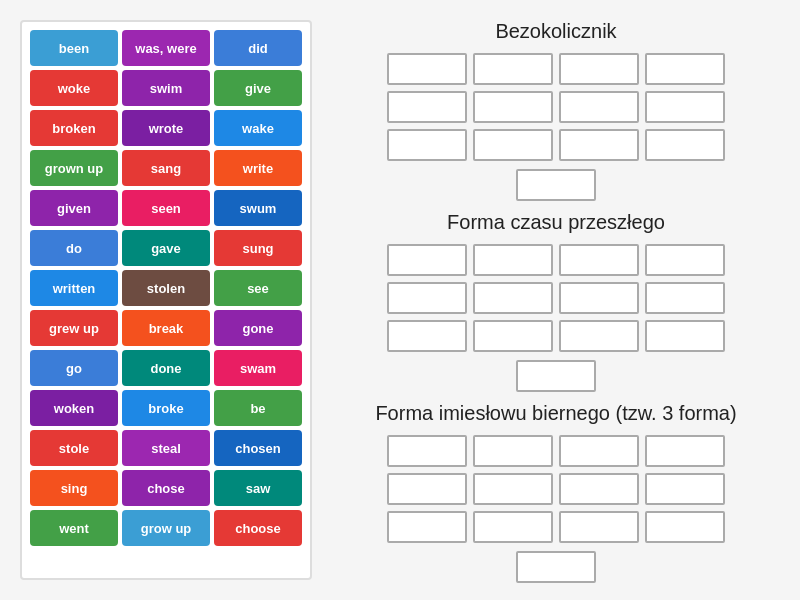 Image resolution: width=800 pixels, height=600 pixels. Describe the element at coordinates (166, 128) in the screenshot. I see `word-tile: wrote` at that location.